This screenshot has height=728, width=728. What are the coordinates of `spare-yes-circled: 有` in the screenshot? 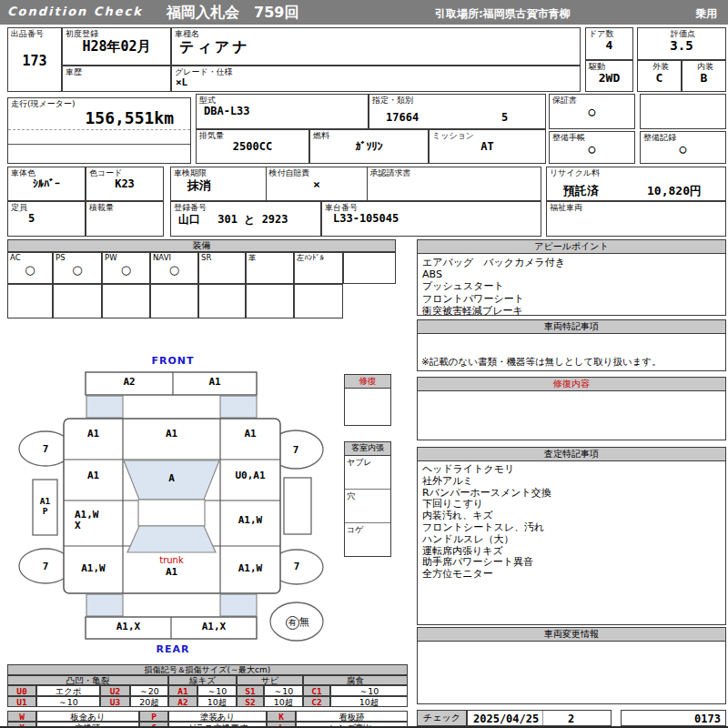 It's located at (293, 622).